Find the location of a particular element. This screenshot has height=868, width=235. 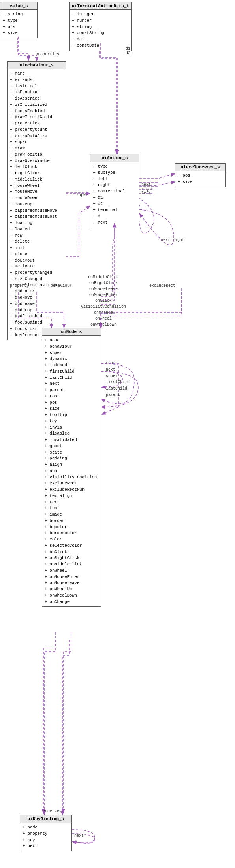

ui-terminal-action-data-header: uiTerminalActionData_t is located at coordinates (100, 6).